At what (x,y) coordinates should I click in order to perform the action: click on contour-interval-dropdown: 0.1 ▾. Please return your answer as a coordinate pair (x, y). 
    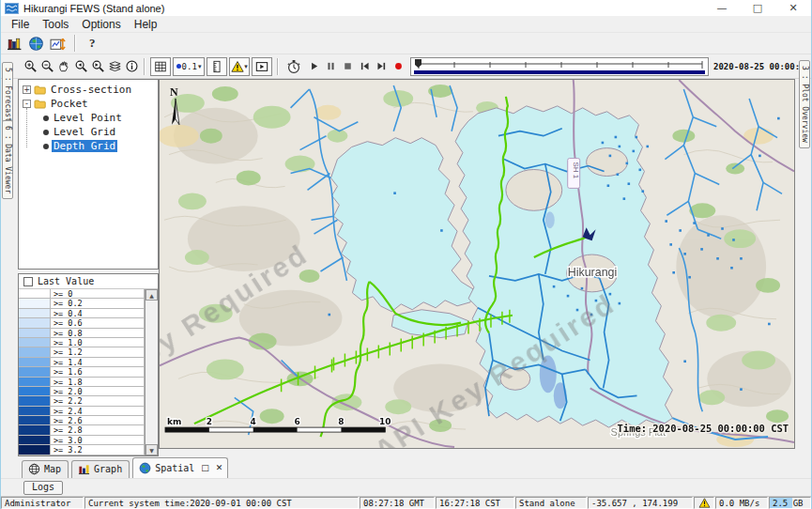
    Looking at the image, I should click on (189, 67).